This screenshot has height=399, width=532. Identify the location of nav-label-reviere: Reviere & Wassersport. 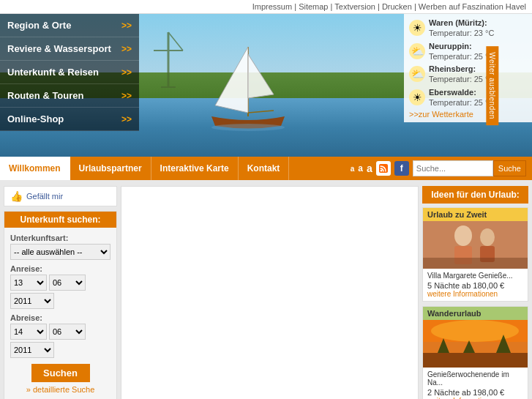
(59, 48).